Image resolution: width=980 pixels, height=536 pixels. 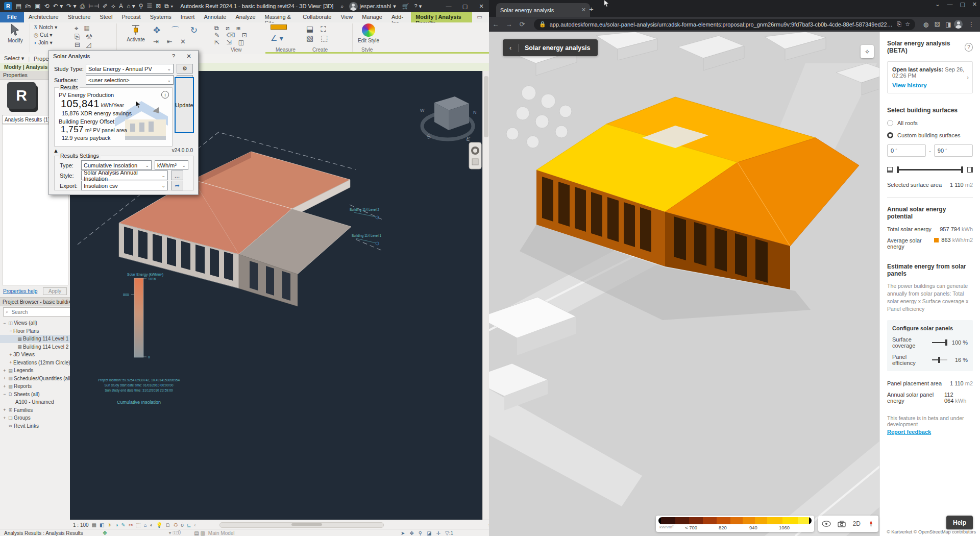 I want to click on minimize-button: —, so click(x=449, y=6).